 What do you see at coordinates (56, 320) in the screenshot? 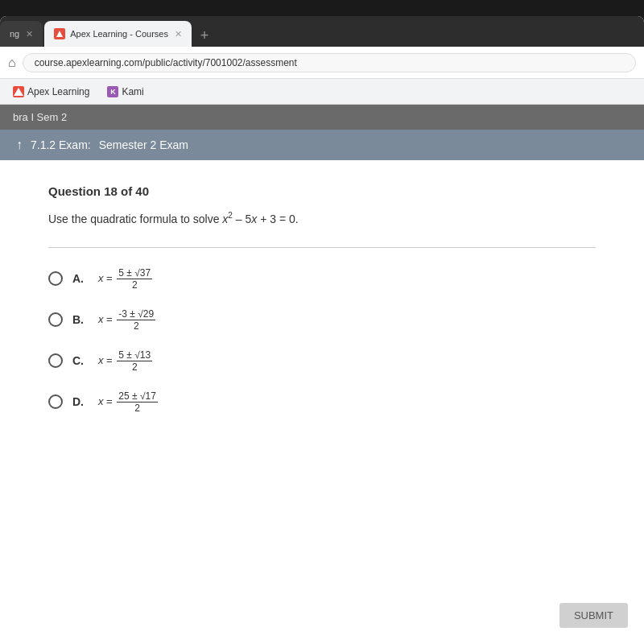
I see `radio-b` at bounding box center [56, 320].